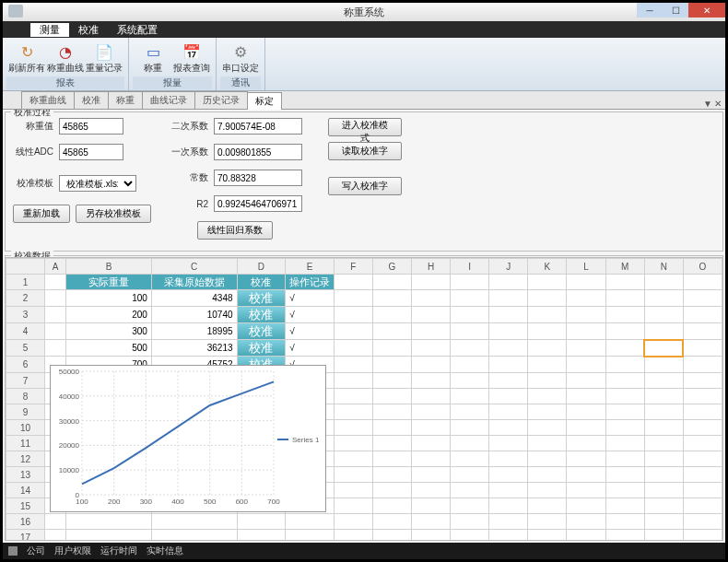 This screenshot has height=562, width=728. What do you see at coordinates (48, 100) in the screenshot?
I see `tab-称重曲线: 称重曲线` at bounding box center [48, 100].